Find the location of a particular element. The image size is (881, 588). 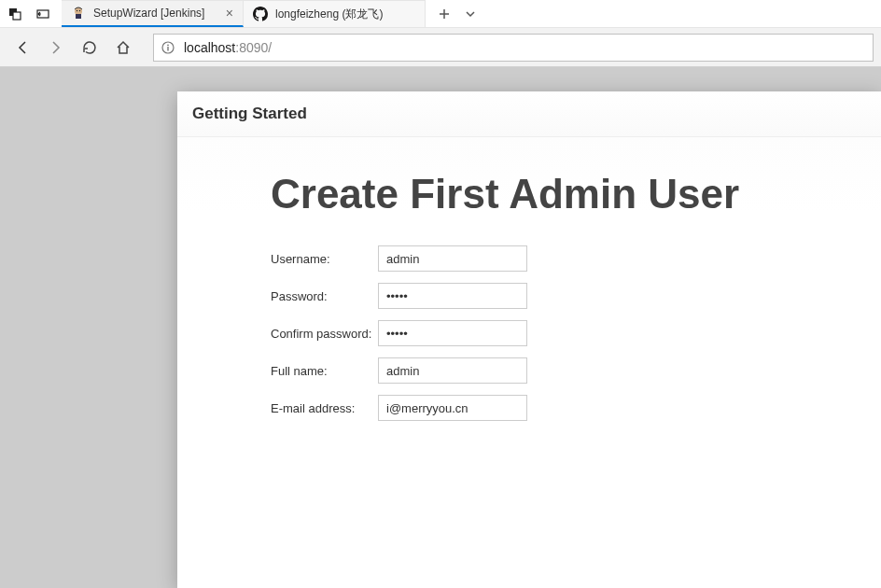

window-expand-icon is located at coordinates (15, 14).